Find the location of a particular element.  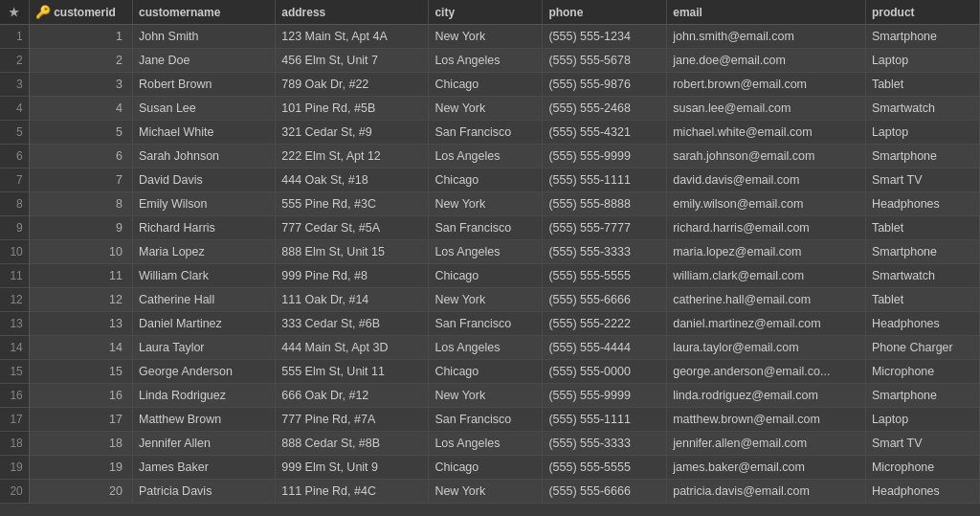

cell-phone: (555) 555-5555 is located at coordinates (605, 276).